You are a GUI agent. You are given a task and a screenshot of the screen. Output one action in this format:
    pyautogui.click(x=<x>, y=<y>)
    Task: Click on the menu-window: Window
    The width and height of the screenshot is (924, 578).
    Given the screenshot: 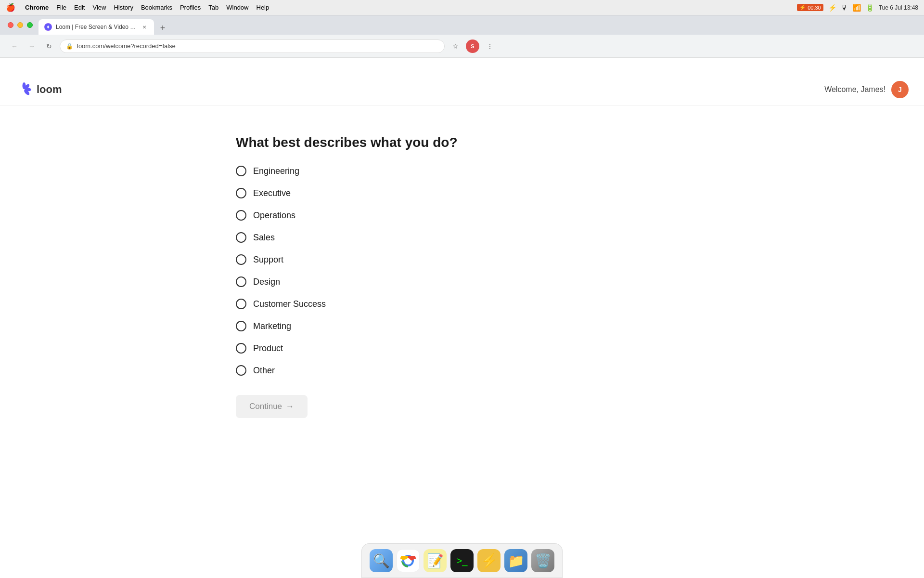 What is the action you would take?
    pyautogui.click(x=237, y=8)
    